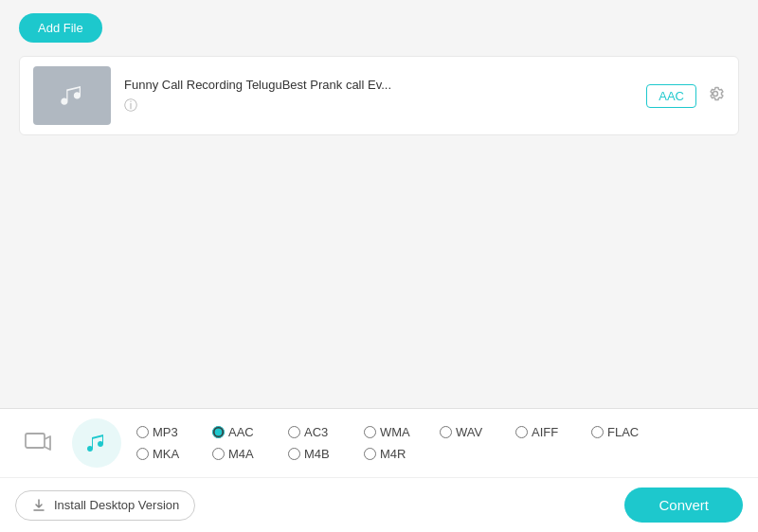 The image size is (758, 532). I want to click on tab-audio, so click(97, 443).